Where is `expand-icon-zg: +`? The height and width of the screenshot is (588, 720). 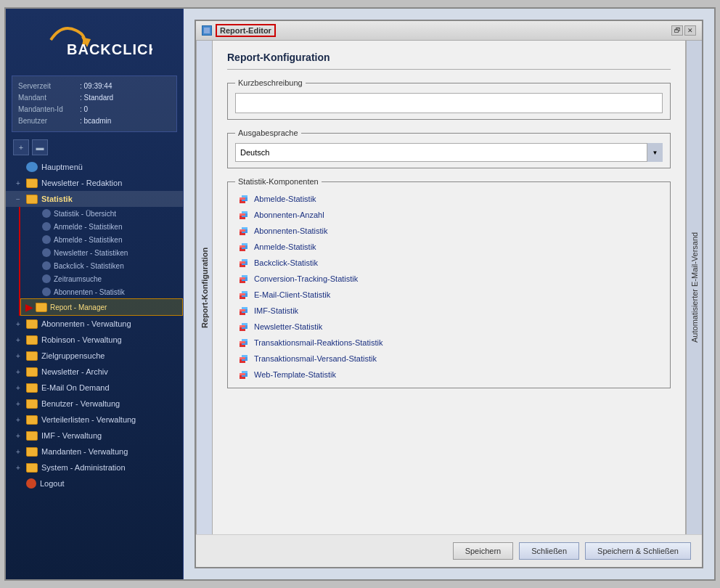 expand-icon-zg: + is located at coordinates (18, 356).